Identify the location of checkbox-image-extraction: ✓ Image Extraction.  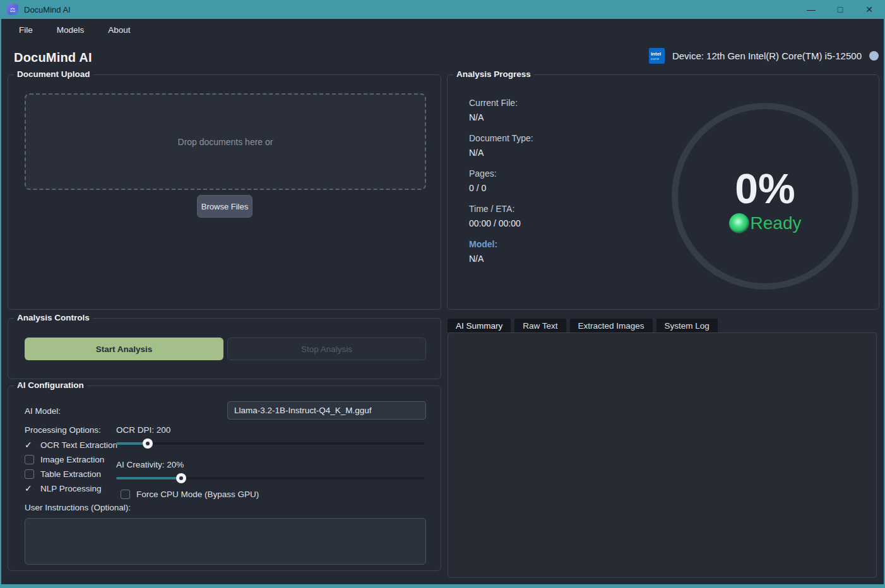
(64, 459).